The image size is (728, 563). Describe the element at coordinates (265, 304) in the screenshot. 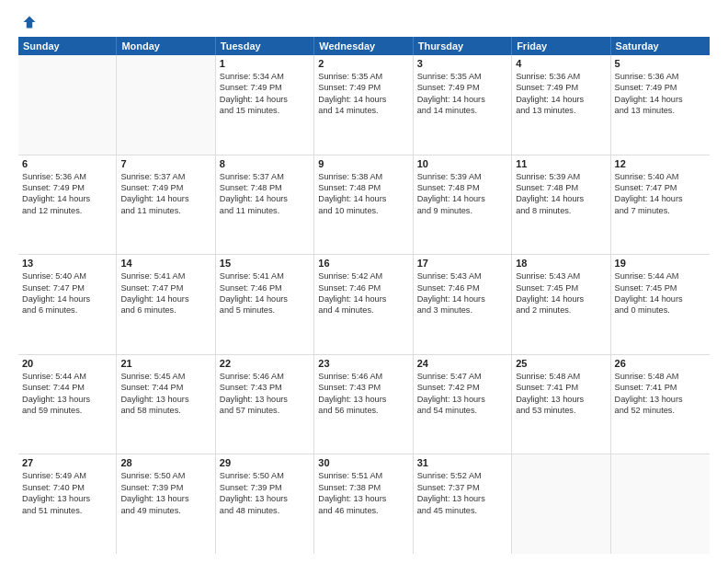

I see `cal-cell-15: 15Sunrise: 5:41 AMSunset: 7:46 PMDayligh…` at that location.